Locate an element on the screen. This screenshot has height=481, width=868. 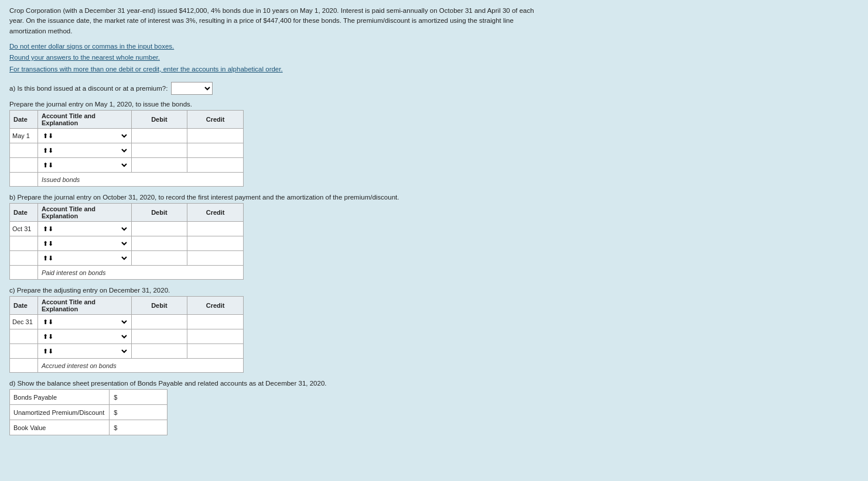
credit-input-c1 is located at coordinates (216, 322).